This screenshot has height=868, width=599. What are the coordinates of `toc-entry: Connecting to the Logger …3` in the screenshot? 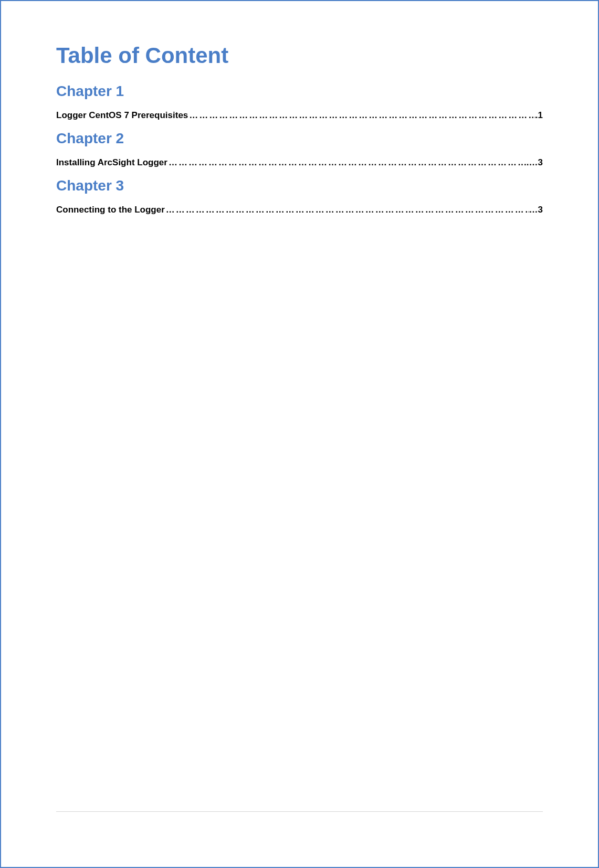 It's located at (299, 210).